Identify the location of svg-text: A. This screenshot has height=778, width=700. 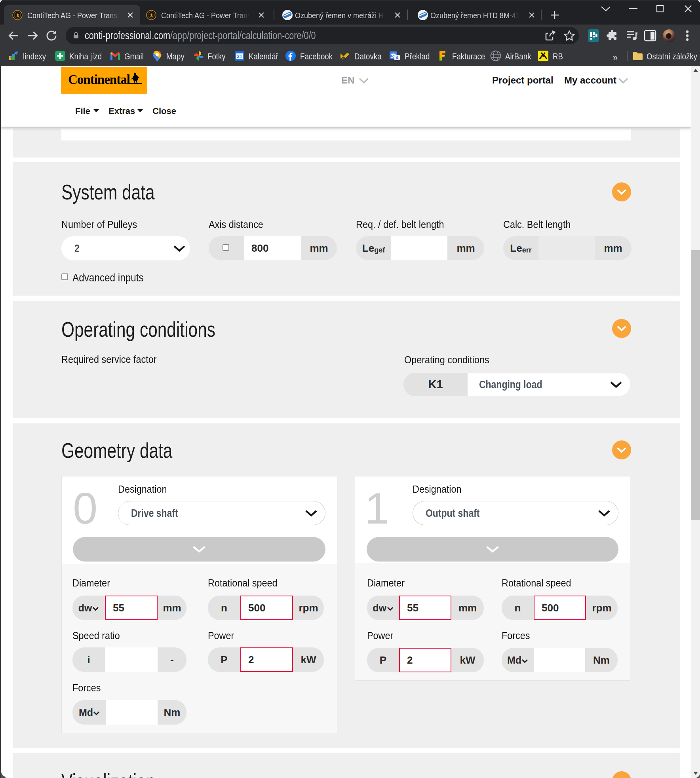
(397, 58).